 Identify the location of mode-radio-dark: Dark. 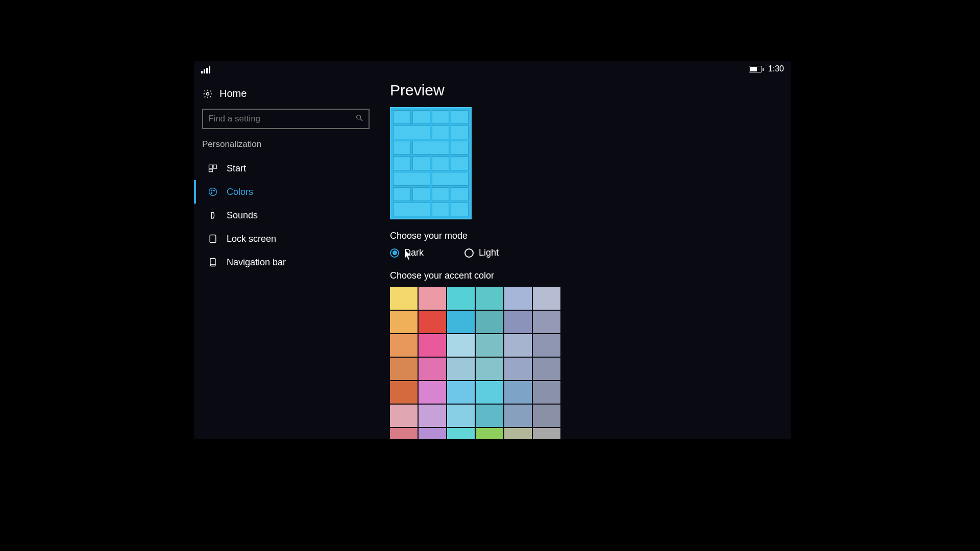
(407, 253).